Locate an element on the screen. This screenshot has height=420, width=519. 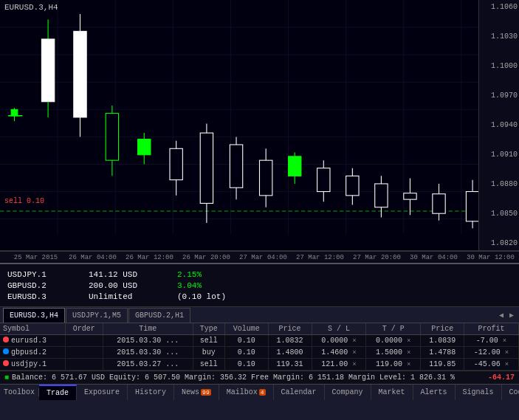
time-label-1: 26 Mar 04:00 is located at coordinates (93, 258).